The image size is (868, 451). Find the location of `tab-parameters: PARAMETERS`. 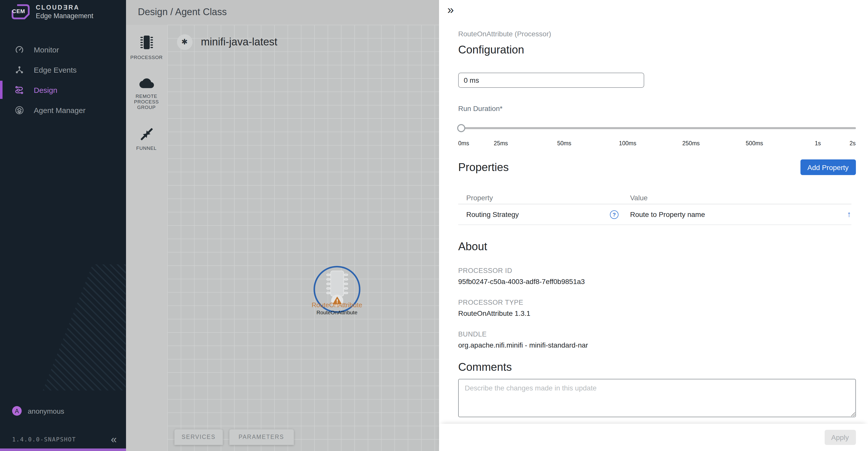

tab-parameters: PARAMETERS is located at coordinates (261, 437).